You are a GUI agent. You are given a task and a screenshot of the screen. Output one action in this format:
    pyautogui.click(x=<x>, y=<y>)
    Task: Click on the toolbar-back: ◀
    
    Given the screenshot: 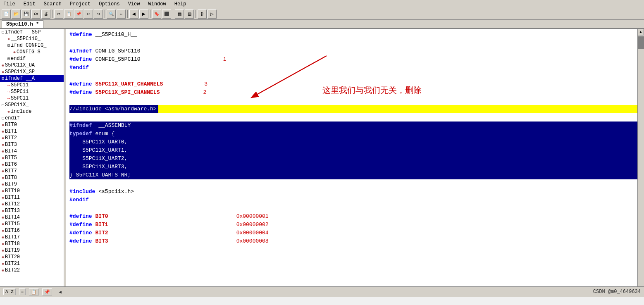 What is the action you would take?
    pyautogui.click(x=134, y=14)
    